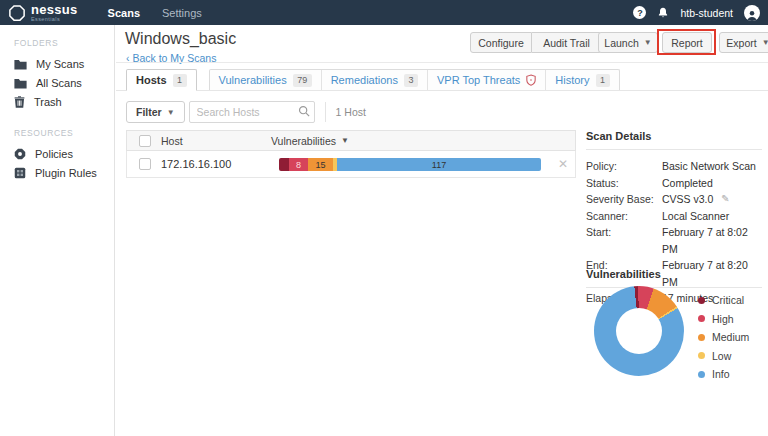 Image resolution: width=768 pixels, height=436 pixels. I want to click on sidebar-item-plugin-rules: Plugin Rules, so click(64, 173).